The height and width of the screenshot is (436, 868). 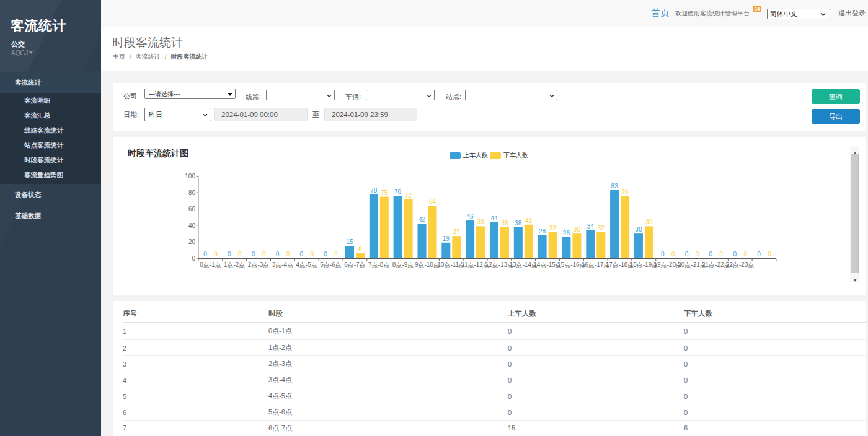 What do you see at coordinates (350, 242) in the screenshot?
I see `svg-text: 15` at bounding box center [350, 242].